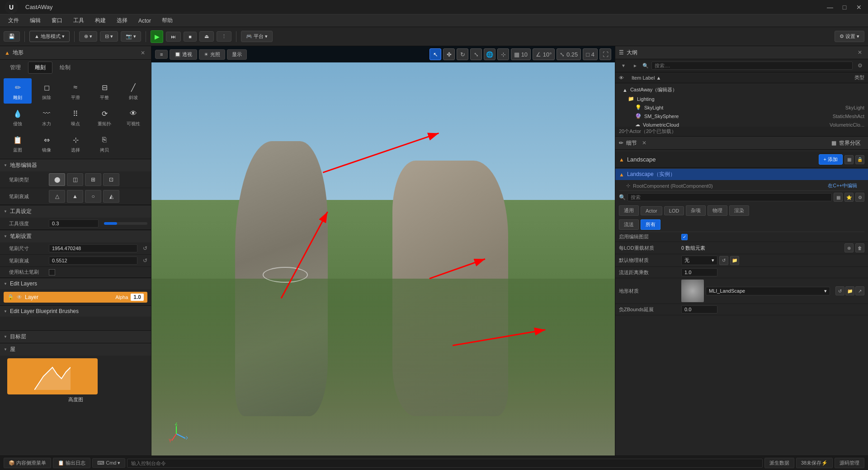 Image resolution: width=868 pixels, height=470 pixels. Describe the element at coordinates (47, 143) in the screenshot. I see `tool-mirror: ⇔ 镜像` at that location.